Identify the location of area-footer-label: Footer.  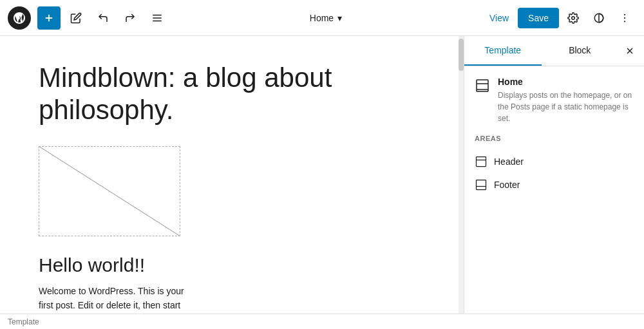
(507, 185).